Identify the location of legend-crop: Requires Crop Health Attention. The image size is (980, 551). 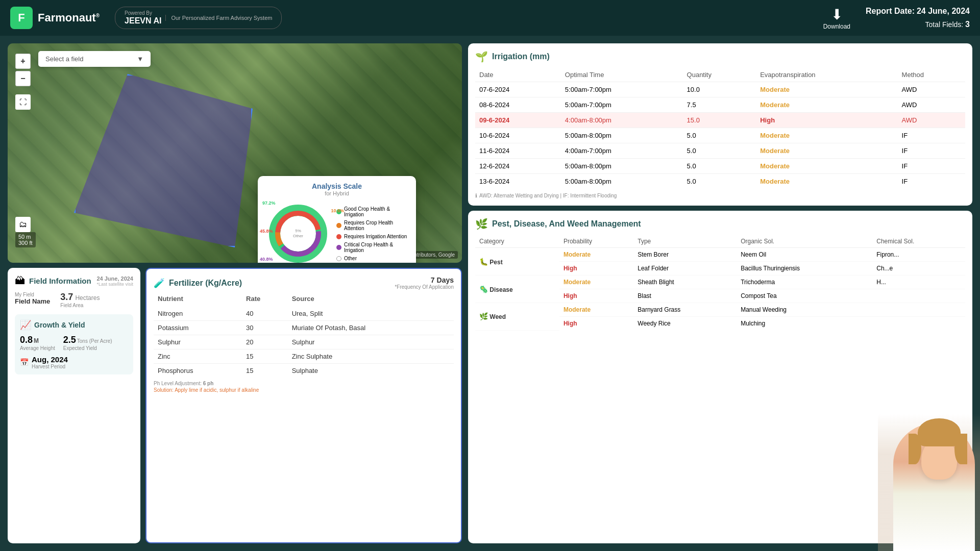
(373, 226).